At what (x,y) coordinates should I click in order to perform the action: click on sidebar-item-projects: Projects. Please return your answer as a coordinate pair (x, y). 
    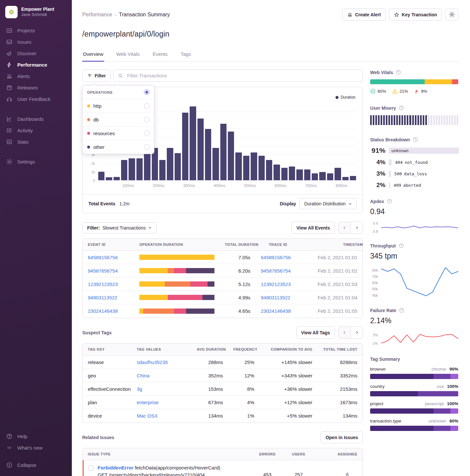
    Looking at the image, I should click on (36, 31).